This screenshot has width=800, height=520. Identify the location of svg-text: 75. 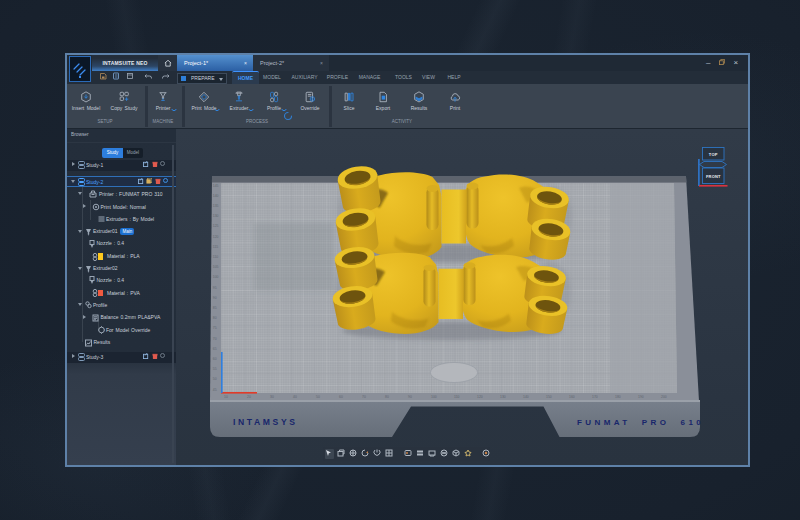
(215, 328).